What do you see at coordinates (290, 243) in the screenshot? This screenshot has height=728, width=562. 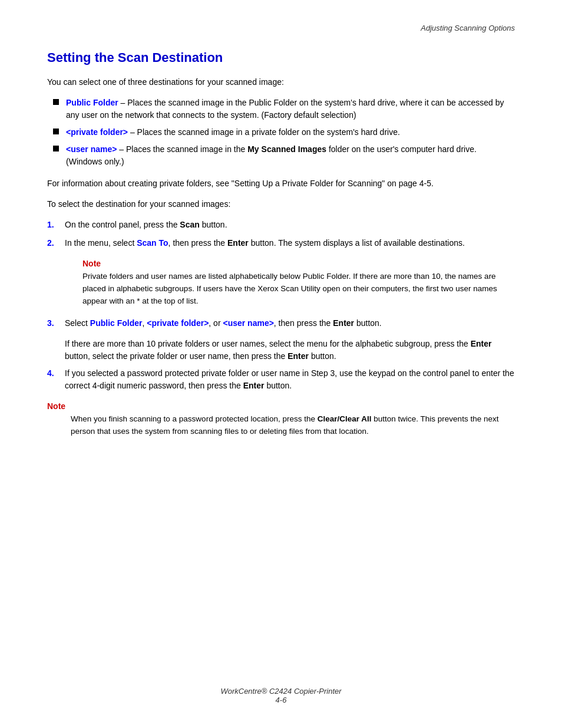 I see `step-2-text: In the menu, select Scan To, then press …` at bounding box center [290, 243].